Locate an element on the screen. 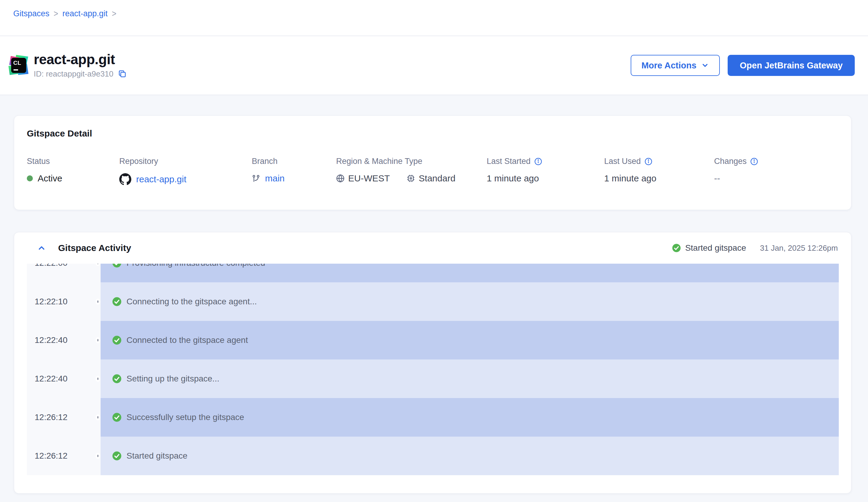  log-row: 12:26:12 Started gitspace is located at coordinates (433, 456).